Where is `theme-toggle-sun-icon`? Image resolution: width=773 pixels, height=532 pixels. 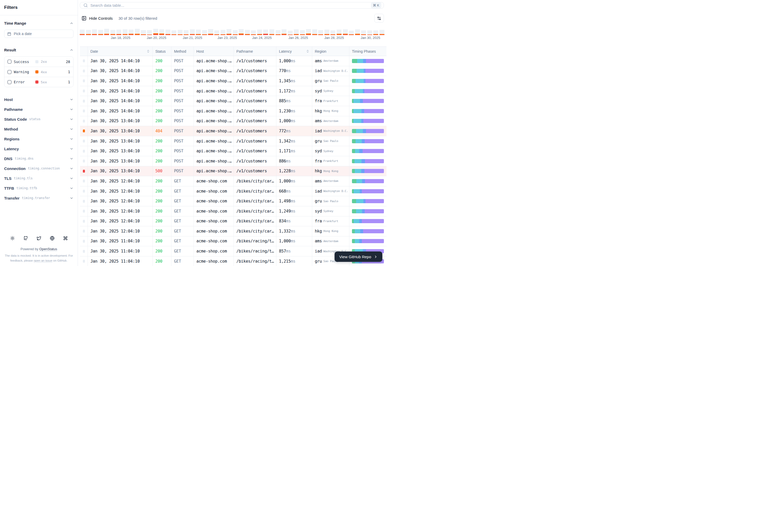 theme-toggle-sun-icon is located at coordinates (13, 238).